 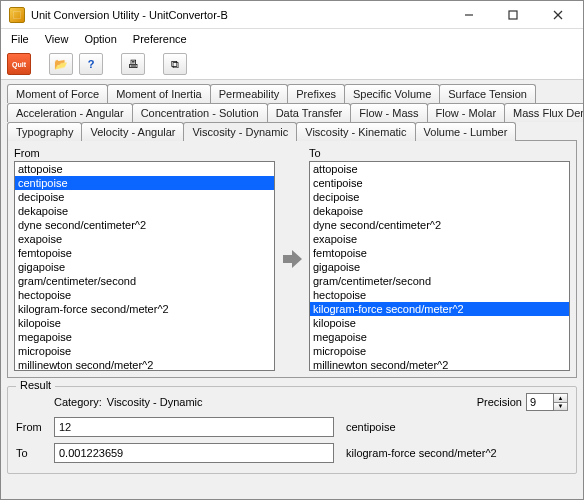 What do you see at coordinates (144, 153) in the screenshot?
I see `from-label: From` at bounding box center [144, 153].